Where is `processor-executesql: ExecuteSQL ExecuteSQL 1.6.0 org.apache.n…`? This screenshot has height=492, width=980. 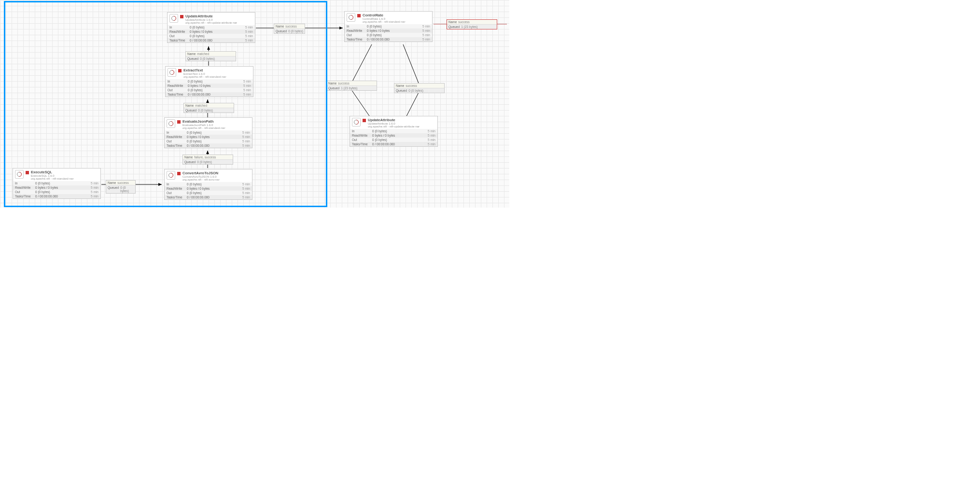 processor-executesql: ExecuteSQL ExecuteSQL 1.6.0 org.apache.n… is located at coordinates (57, 183).